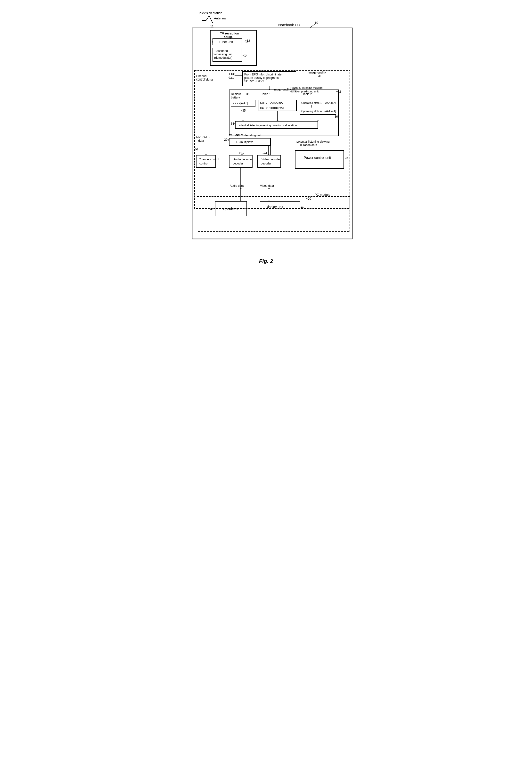 The width and height of the screenshot is (532, 775). I want to click on baseband-ref: ~14, so click(245, 55).